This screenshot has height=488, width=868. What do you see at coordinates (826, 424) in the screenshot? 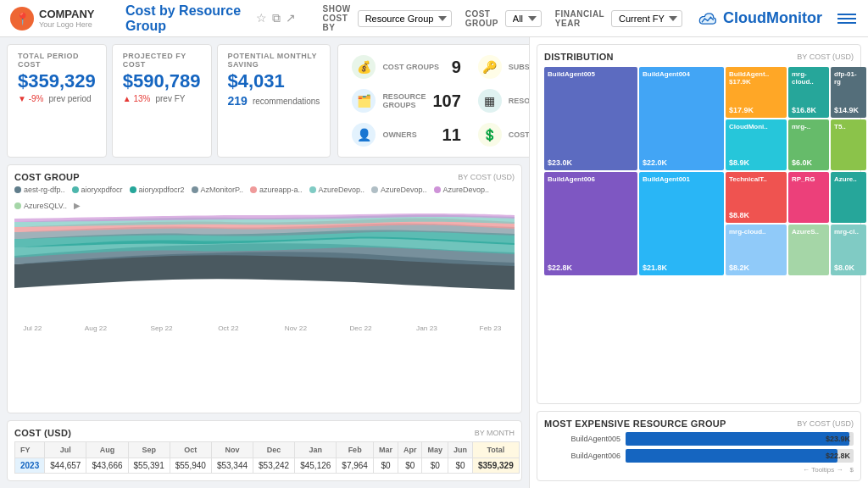
I see `most-expensive-subtitle: BY COST (USD)` at bounding box center [826, 424].